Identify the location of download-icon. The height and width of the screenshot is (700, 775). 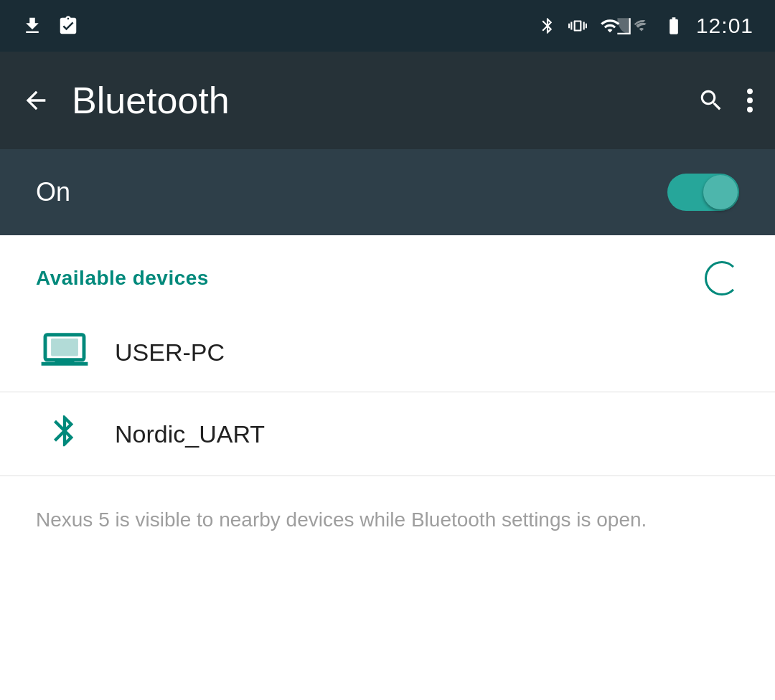
(32, 26).